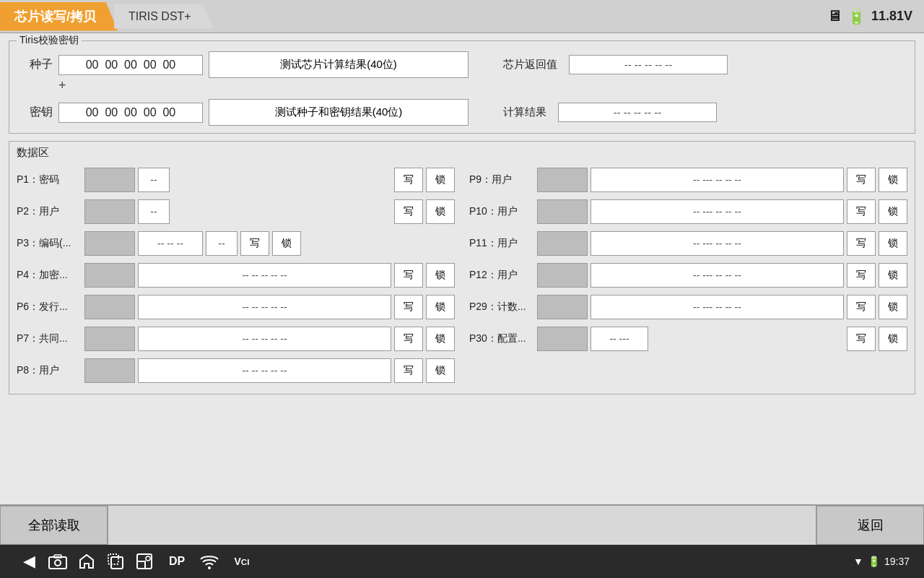  What do you see at coordinates (502, 243) in the screenshot?
I see `row-label-p11: P11：用户` at bounding box center [502, 243].